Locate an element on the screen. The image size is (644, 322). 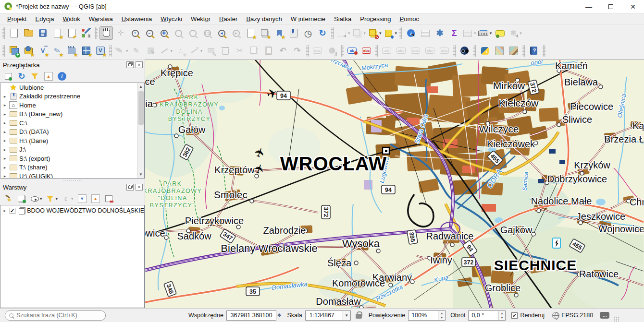
properties-widget-button: i is located at coordinates (62, 76).